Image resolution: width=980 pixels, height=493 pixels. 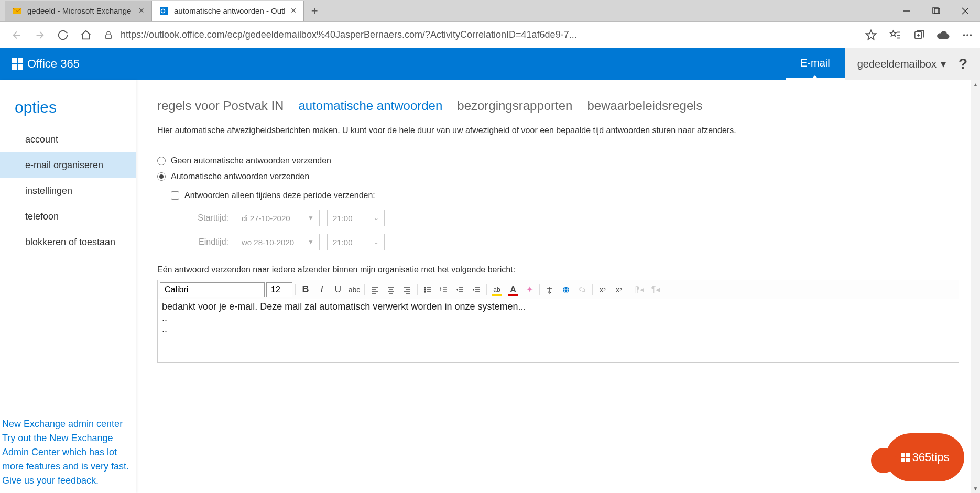 What do you see at coordinates (582, 290) in the screenshot?
I see `remove-link-button` at bounding box center [582, 290].